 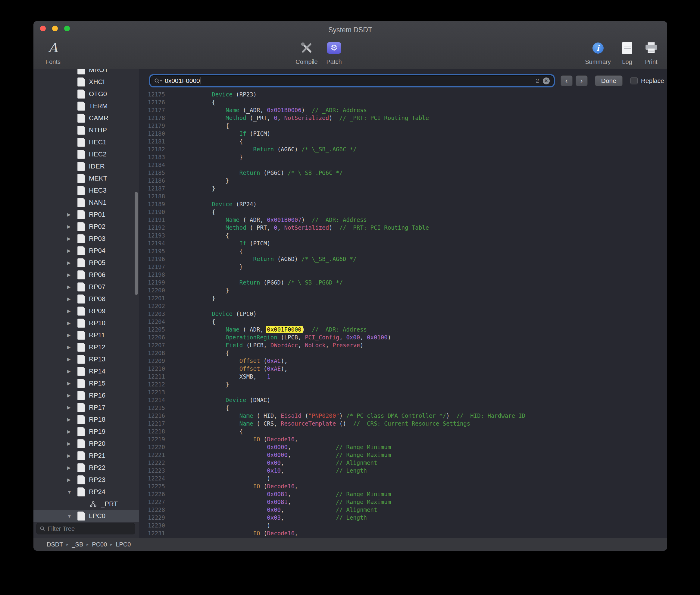 I want to click on sidebar-item-rp19: ▶RP19, so click(x=86, y=432).